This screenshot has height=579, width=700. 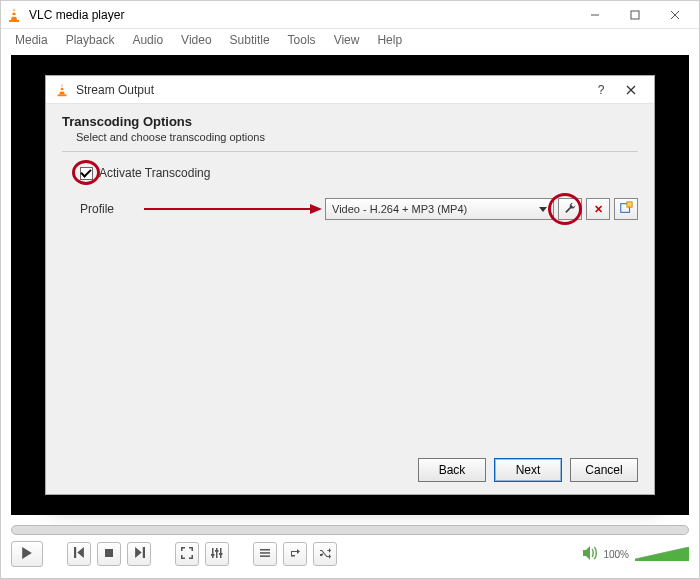 What do you see at coordinates (350, 548) in the screenshot?
I see `playback-controls: 100%` at bounding box center [350, 548].